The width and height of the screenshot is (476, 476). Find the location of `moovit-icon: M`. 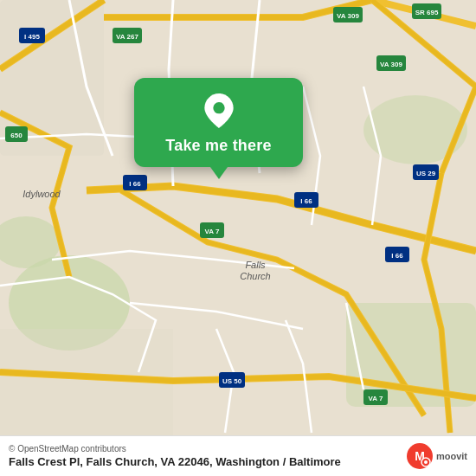

moovit-icon: M is located at coordinates (420, 456).